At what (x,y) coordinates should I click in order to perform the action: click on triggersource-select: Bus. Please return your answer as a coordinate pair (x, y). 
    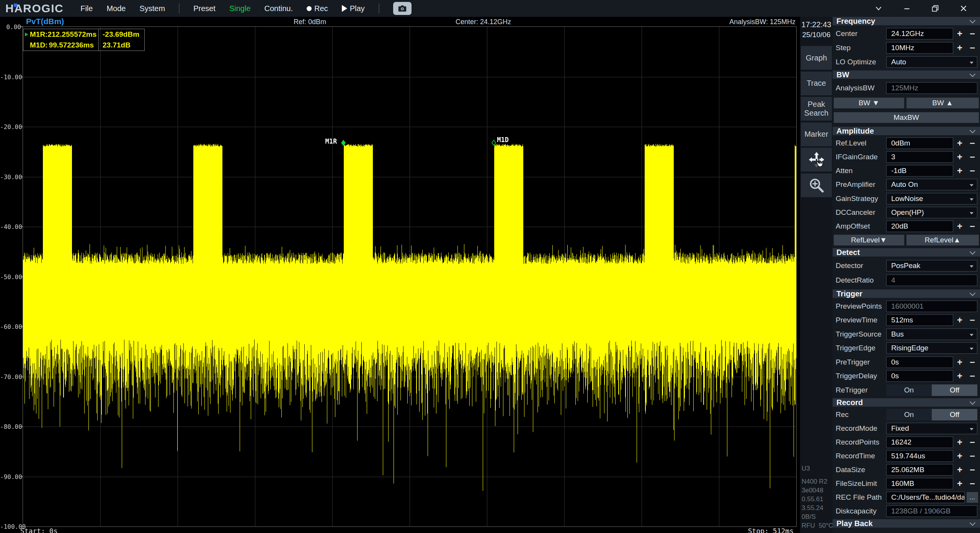
    Looking at the image, I should click on (932, 334).